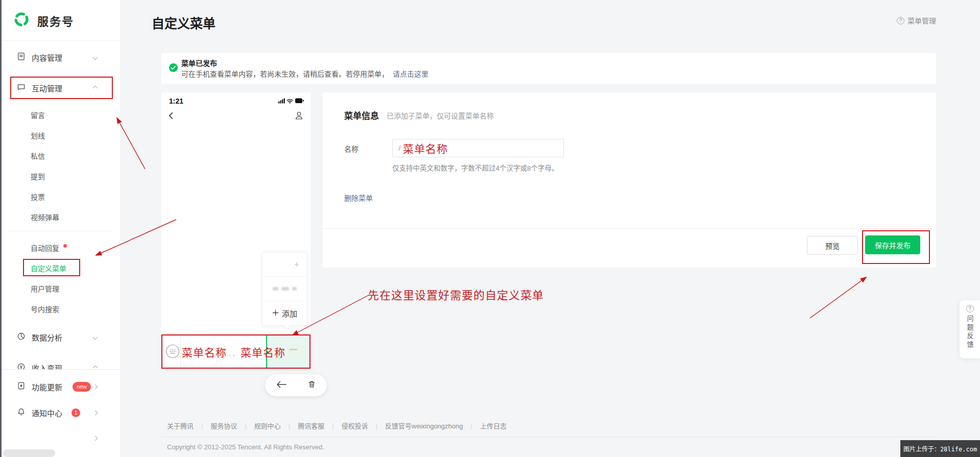  What do you see at coordinates (970, 329) in the screenshot?
I see `feedback-tab: ? 问题反馈` at bounding box center [970, 329].